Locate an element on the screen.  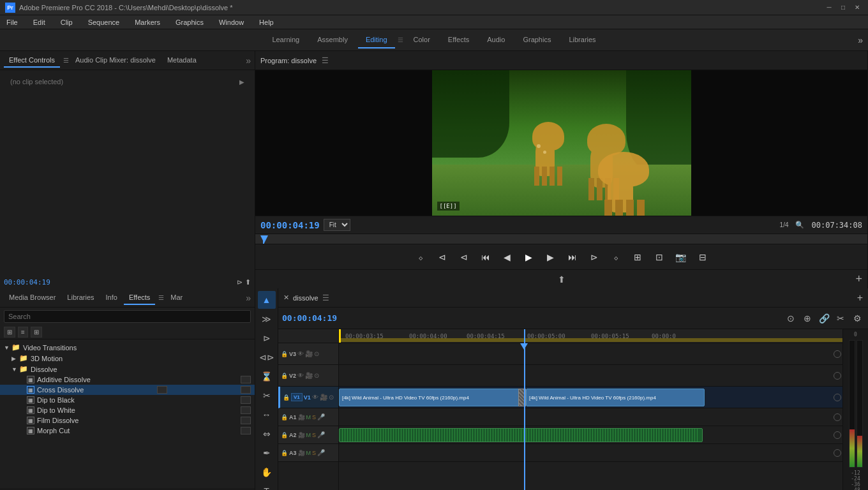
ripple-edit-tool: ⊳ is located at coordinates (267, 338).